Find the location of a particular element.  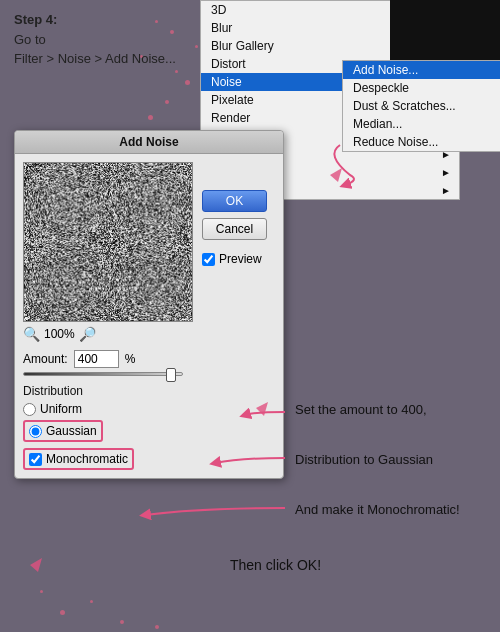

noise-preview-canvas is located at coordinates (108, 242).